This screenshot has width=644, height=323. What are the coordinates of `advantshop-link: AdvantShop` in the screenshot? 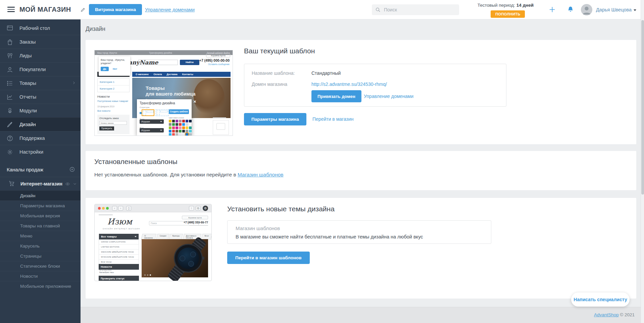 It's located at (606, 315).